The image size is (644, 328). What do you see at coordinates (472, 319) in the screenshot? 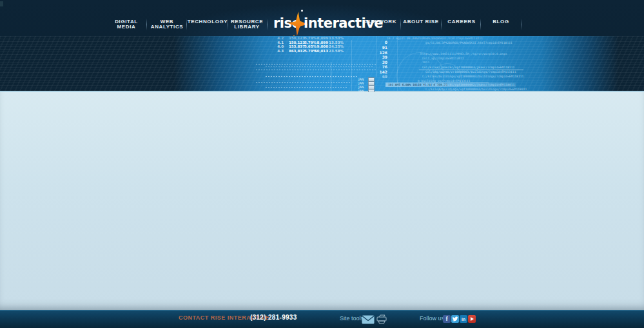
I see `play-glyph` at bounding box center [472, 319].